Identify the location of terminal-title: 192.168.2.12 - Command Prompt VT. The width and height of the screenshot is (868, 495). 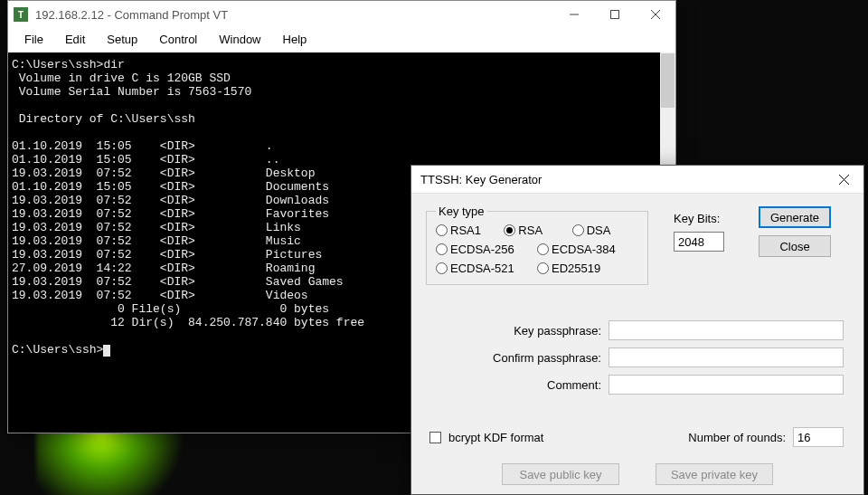
(295, 14).